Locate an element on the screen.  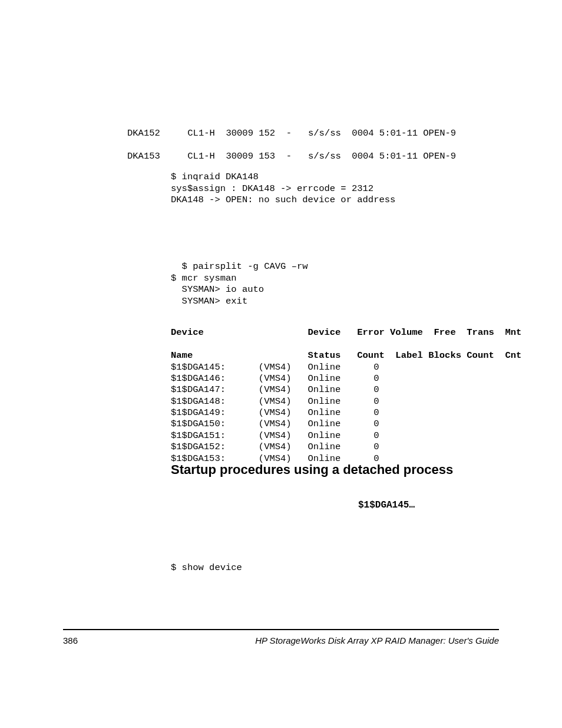
table-row: $1$DGA152: (VMS4) Online 0 is located at coordinates (275, 447).